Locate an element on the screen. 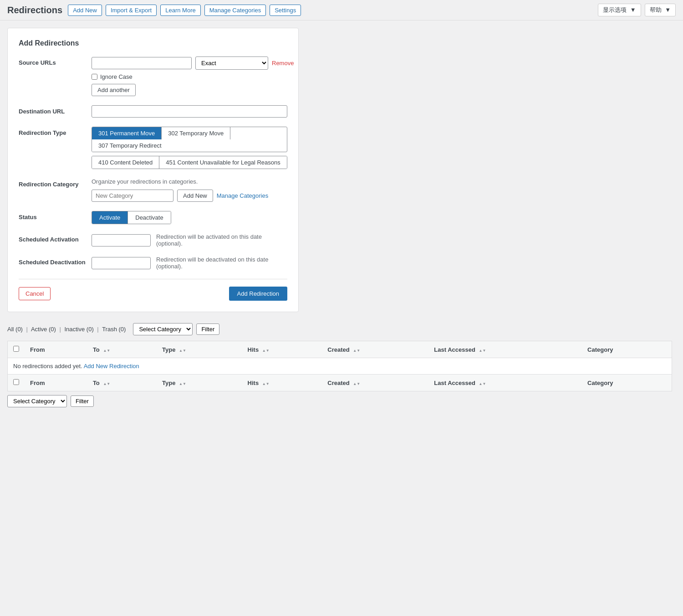 The height and width of the screenshot is (616, 683). source-urls-label: Source URLs is located at coordinates (55, 61).